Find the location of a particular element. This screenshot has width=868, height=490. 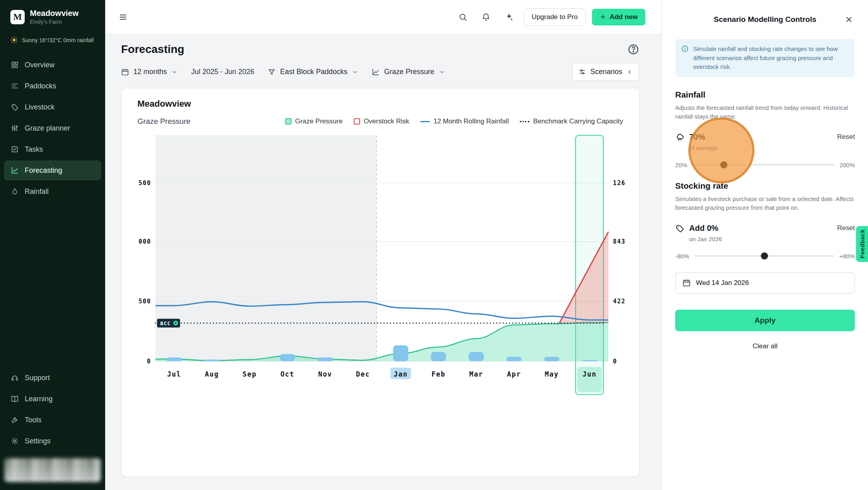

ai-assistant-button is located at coordinates (509, 17).